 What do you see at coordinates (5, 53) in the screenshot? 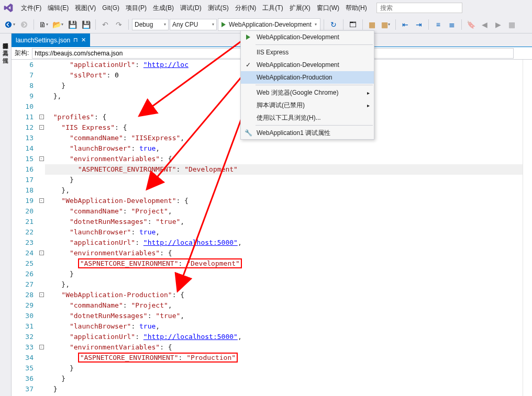
I see `side-tab-properties: 属性` at bounding box center [5, 53].